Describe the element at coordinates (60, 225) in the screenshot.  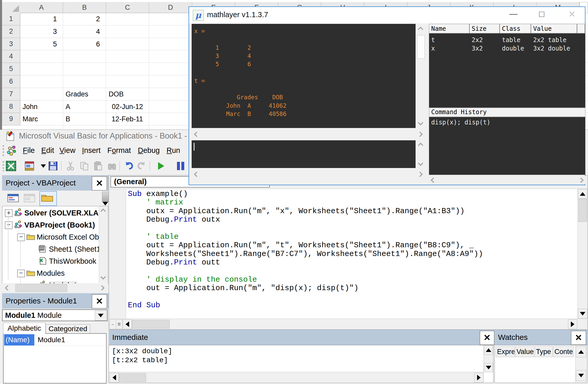
I see `tree-item-vbaproject-book1-: VBAProject (Book1)` at that location.